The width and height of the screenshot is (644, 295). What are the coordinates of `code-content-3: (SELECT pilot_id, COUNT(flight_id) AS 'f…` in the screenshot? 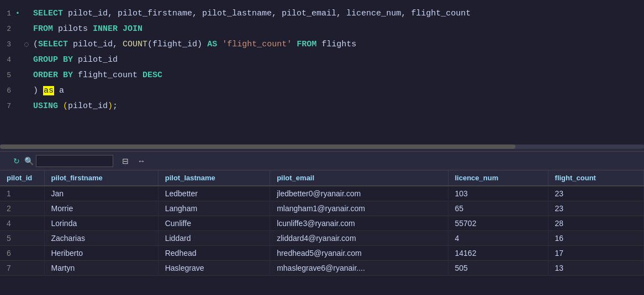 It's located at (339, 45).